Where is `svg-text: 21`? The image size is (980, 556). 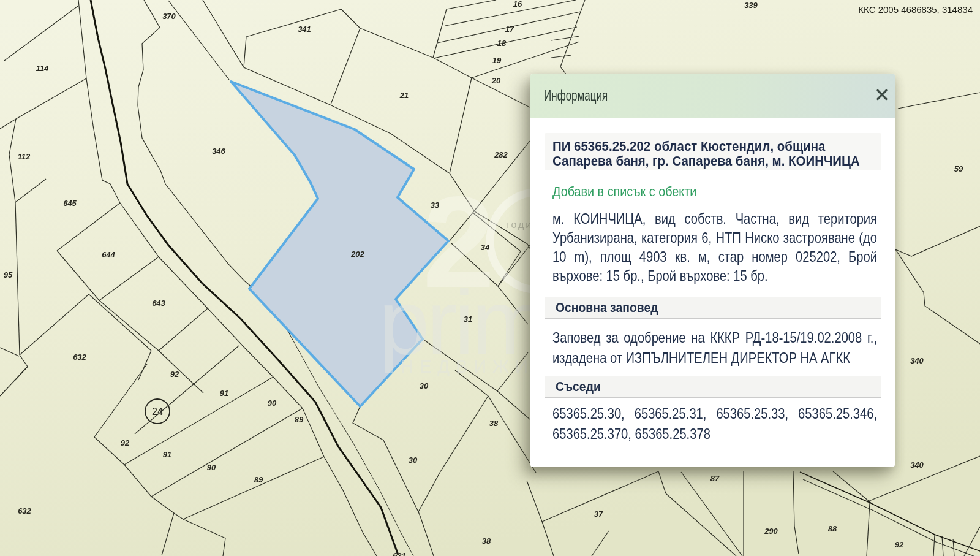 svg-text: 21 is located at coordinates (404, 96).